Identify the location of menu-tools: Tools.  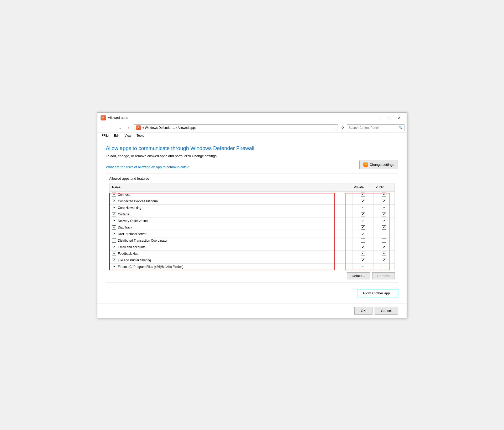
(140, 136).